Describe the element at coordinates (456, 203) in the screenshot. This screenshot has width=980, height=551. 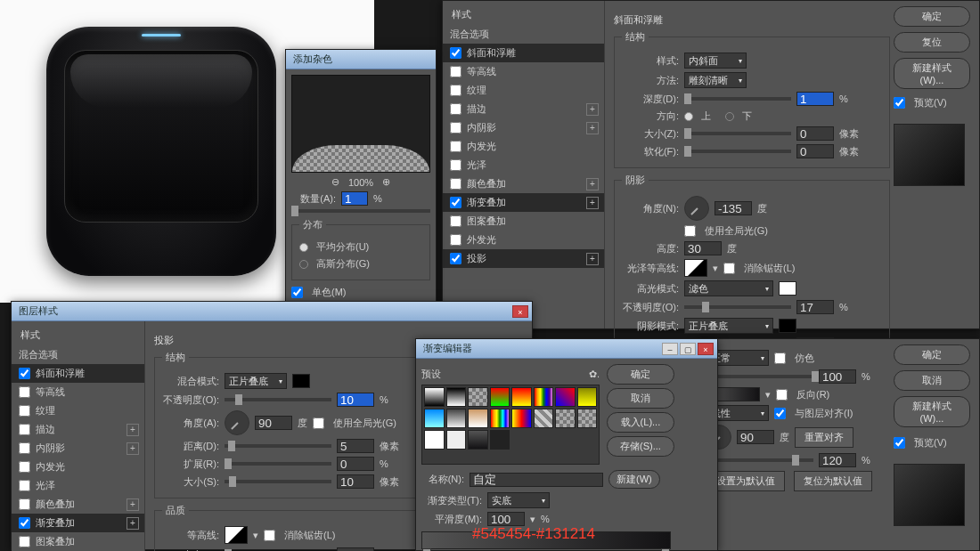
I see `chk-gradoverlay` at that location.